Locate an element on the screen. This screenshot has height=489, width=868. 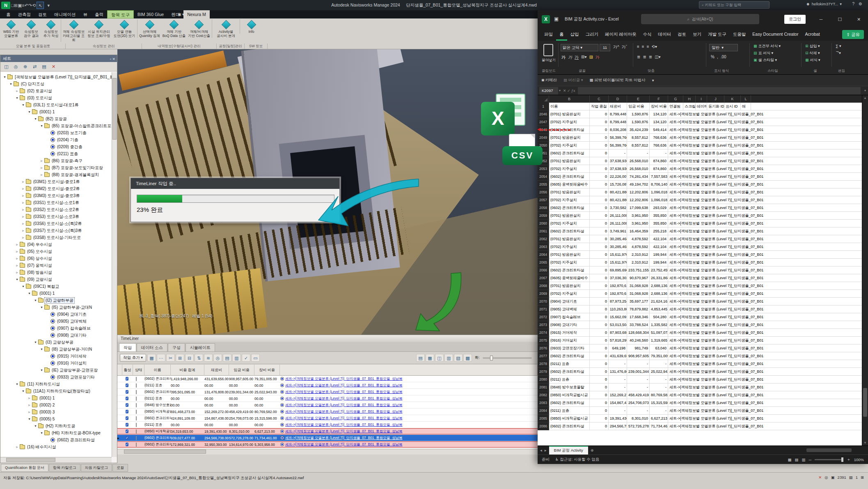
header-cell: 연결됨 is located at coordinates (676, 107).